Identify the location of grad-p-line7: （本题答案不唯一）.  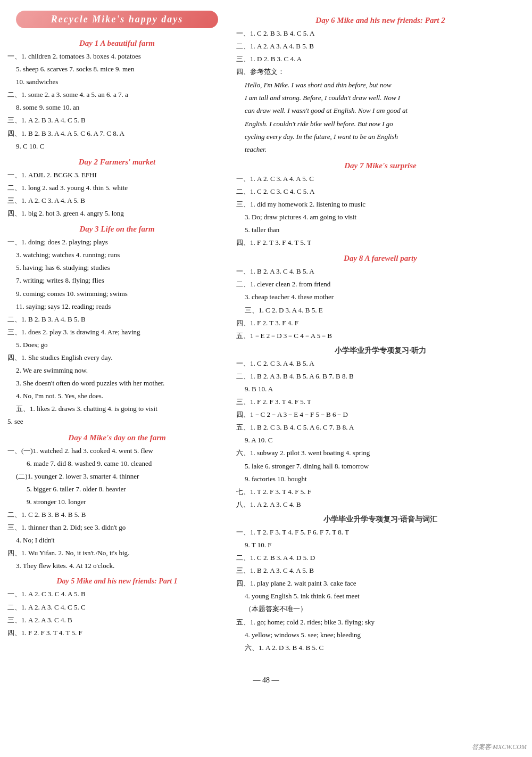
(380, 609).